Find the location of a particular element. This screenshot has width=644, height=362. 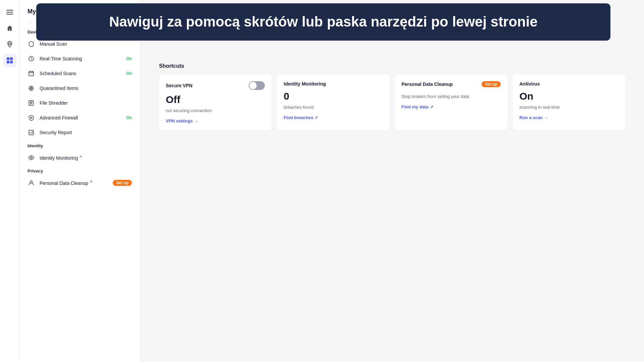

antivirus-title: Antivirus is located at coordinates (530, 84).